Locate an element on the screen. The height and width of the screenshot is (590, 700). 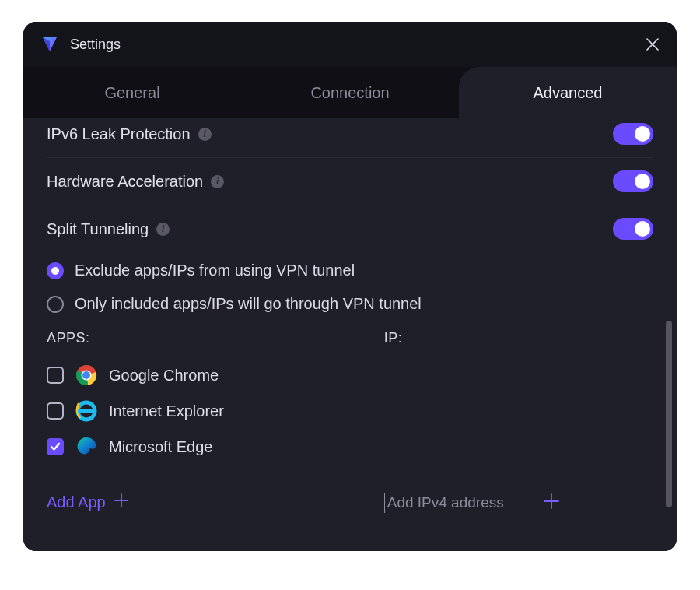
apps-heading: APPS: is located at coordinates (196, 338).